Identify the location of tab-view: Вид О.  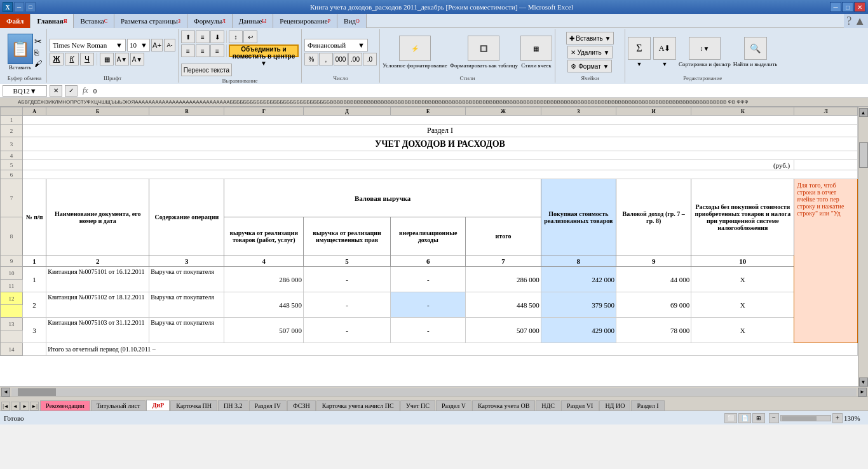
(352, 21).